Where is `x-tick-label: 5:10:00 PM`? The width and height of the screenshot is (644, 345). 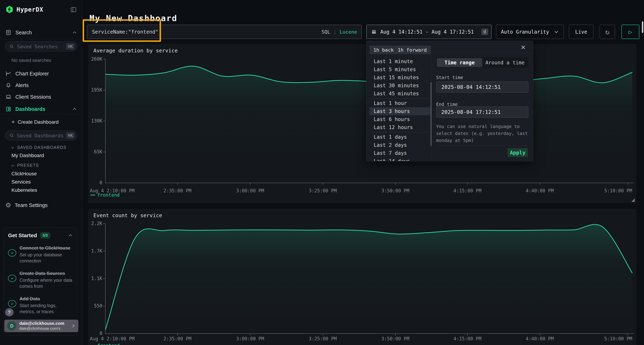
x-tick-label: 5:10:00 PM is located at coordinates (618, 339).